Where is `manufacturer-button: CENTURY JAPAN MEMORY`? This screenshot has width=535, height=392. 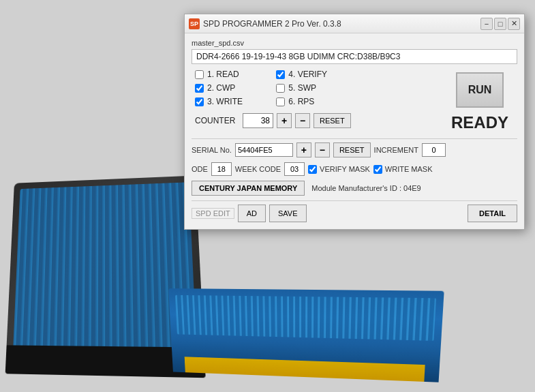
manufacturer-button: CENTURY JAPAN MEMORY is located at coordinates (248, 188).